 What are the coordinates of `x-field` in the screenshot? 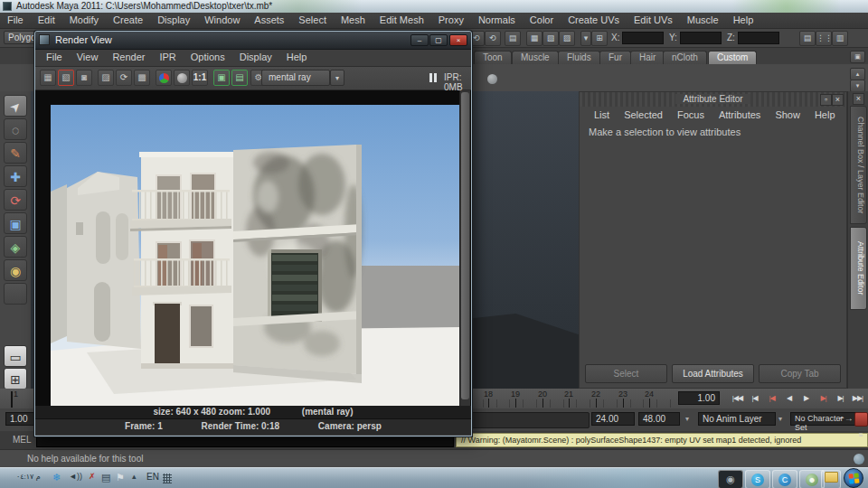 It's located at (643, 38).